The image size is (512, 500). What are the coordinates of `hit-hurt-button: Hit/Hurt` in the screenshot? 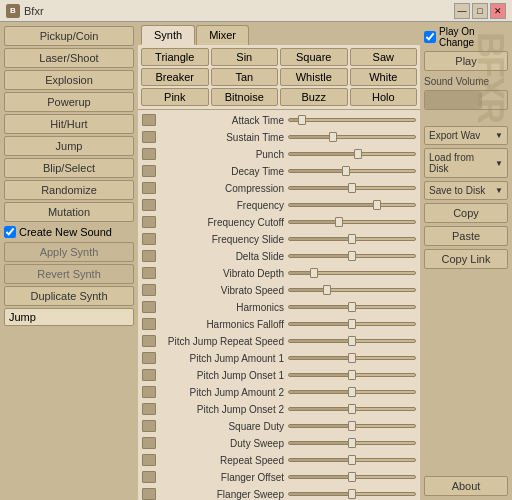 It's located at (69, 124).